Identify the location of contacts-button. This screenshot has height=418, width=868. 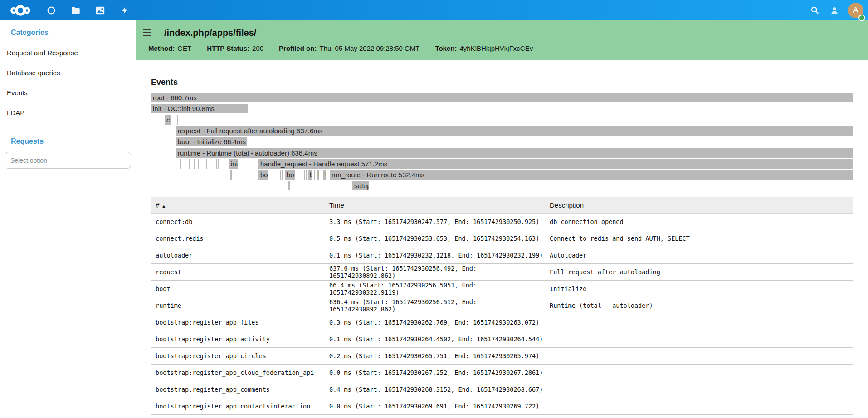
(834, 10).